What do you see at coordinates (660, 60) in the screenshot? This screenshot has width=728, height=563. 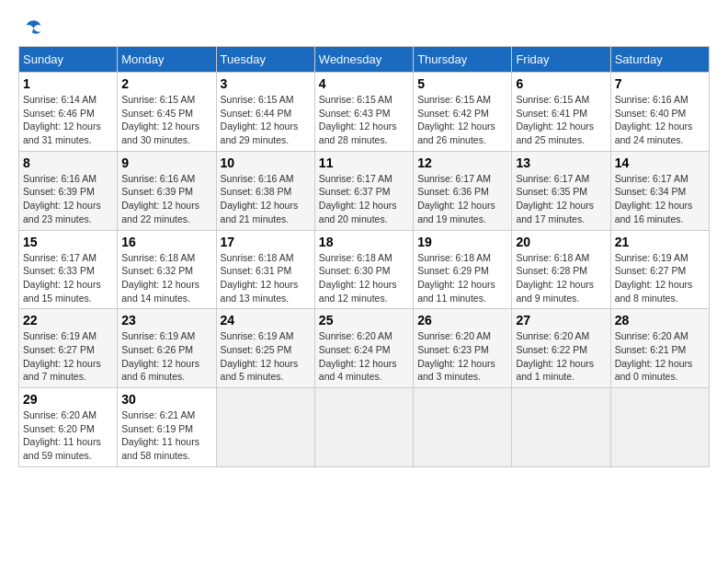 I see `header-saturday: Saturday` at bounding box center [660, 60].